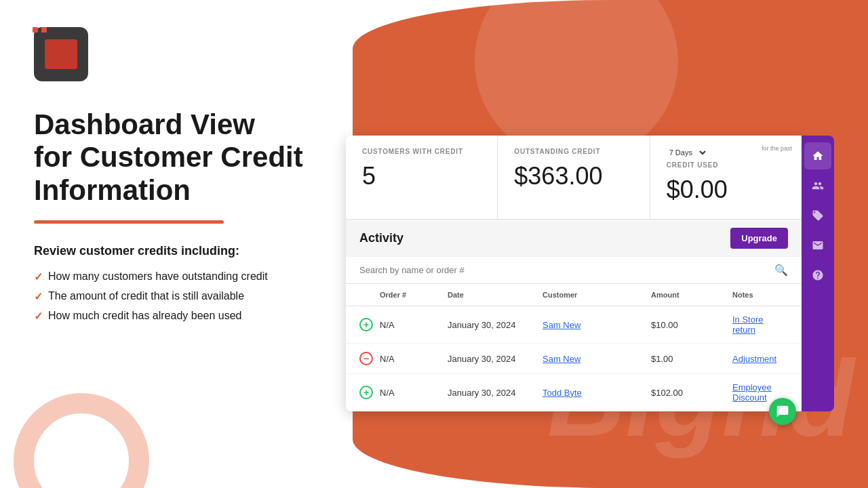  Describe the element at coordinates (61, 54) in the screenshot. I see `logo-box` at that location.